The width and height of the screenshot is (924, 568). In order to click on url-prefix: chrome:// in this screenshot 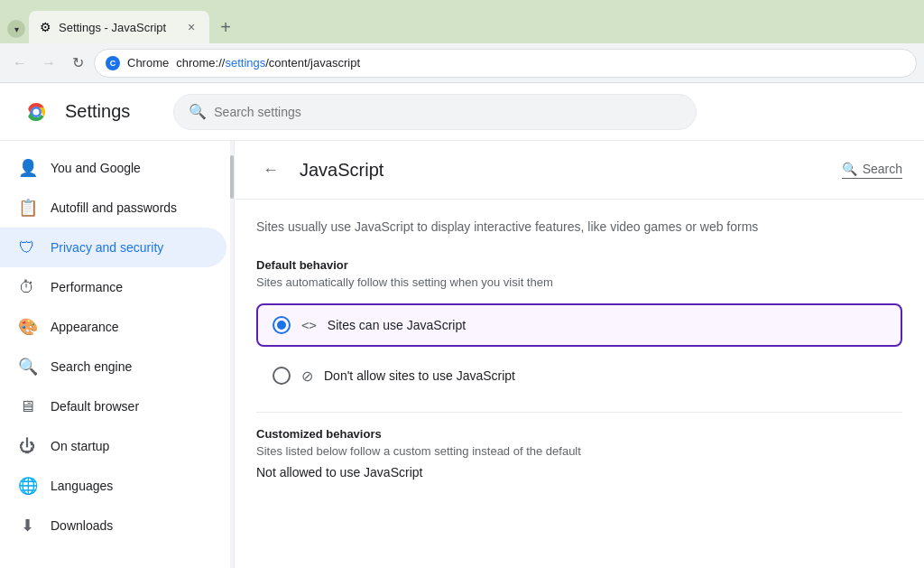, I will do `click(200, 63)`.